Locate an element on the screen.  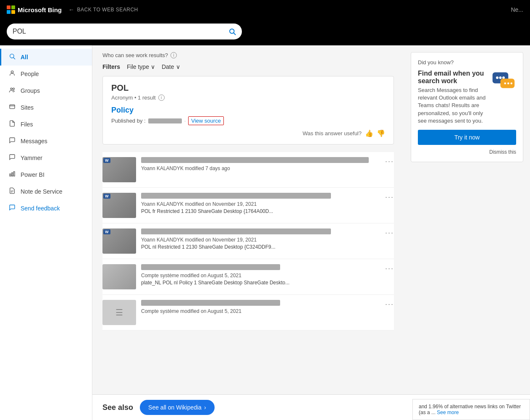
search-input is located at coordinates (121, 32).